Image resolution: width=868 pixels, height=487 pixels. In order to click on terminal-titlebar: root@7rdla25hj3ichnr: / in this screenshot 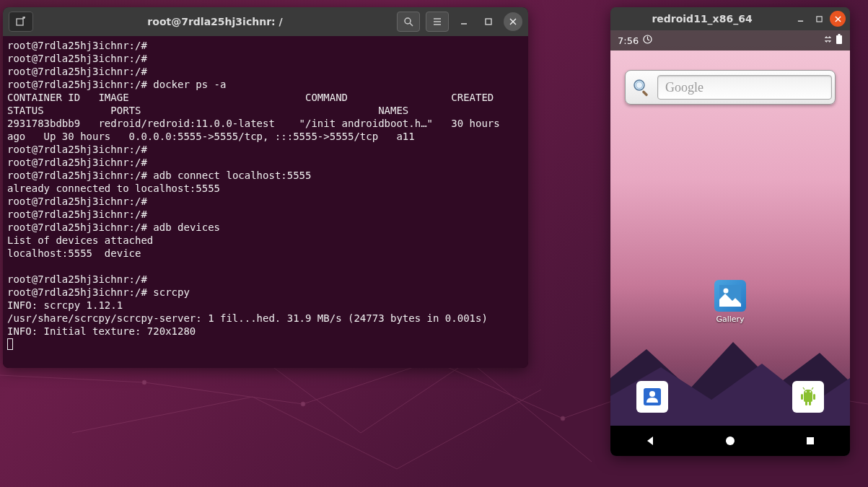, I will do `click(266, 22)`.